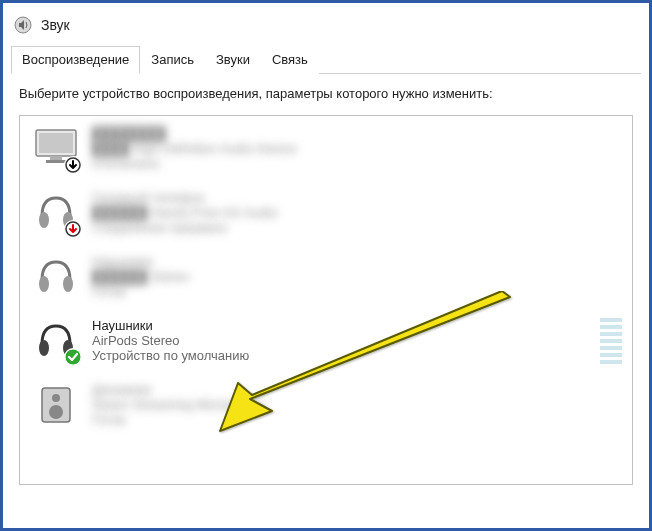 This screenshot has width=652, height=531. What do you see at coordinates (326, 404) in the screenshot?
I see `device-item: Динамики Steam Streaming Microphone Гото…` at bounding box center [326, 404].